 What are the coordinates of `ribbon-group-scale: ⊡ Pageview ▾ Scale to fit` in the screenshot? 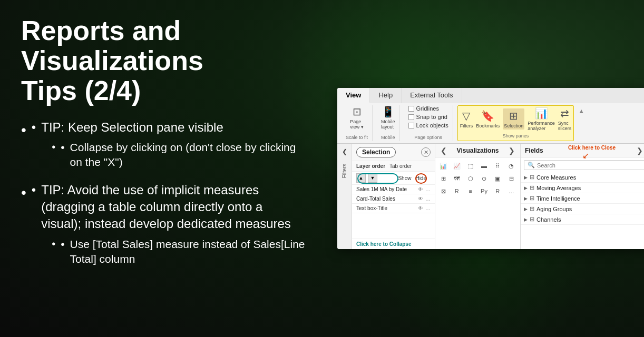 It's located at (357, 123).